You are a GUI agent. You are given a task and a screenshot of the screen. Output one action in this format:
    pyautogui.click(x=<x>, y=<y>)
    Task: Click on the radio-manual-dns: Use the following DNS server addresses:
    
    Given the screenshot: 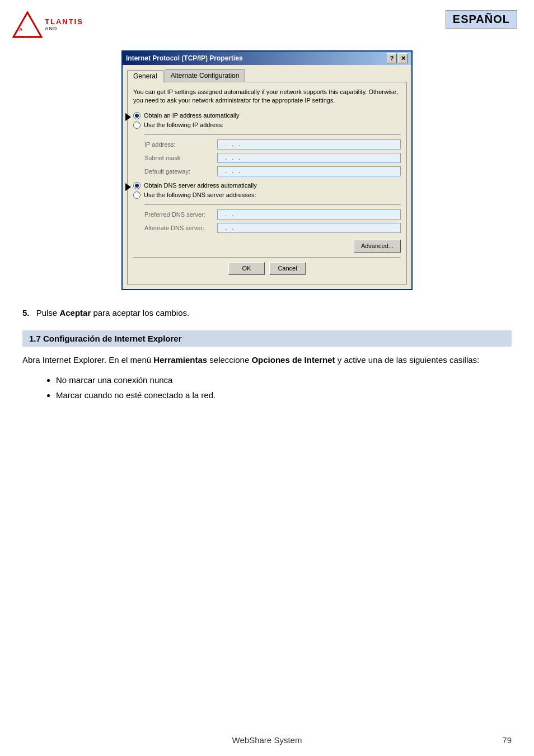 What is the action you would take?
    pyautogui.click(x=267, y=195)
    